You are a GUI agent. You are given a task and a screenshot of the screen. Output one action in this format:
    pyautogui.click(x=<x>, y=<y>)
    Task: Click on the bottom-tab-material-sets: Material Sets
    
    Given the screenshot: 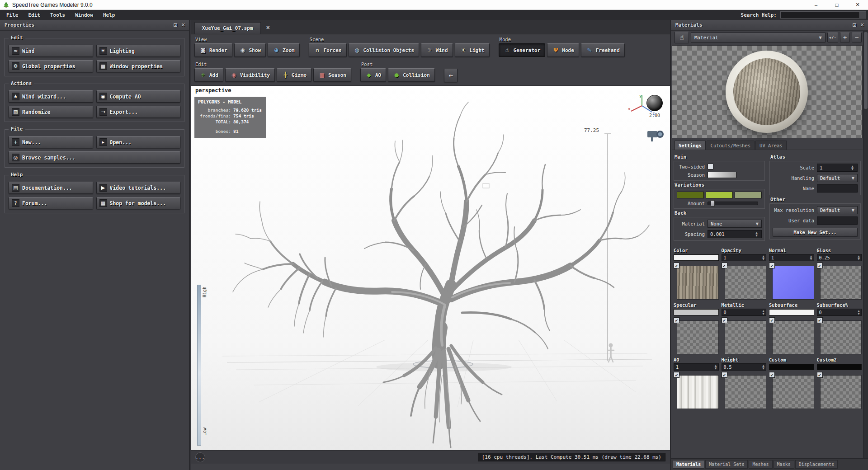 What is the action you would take?
    pyautogui.click(x=726, y=465)
    